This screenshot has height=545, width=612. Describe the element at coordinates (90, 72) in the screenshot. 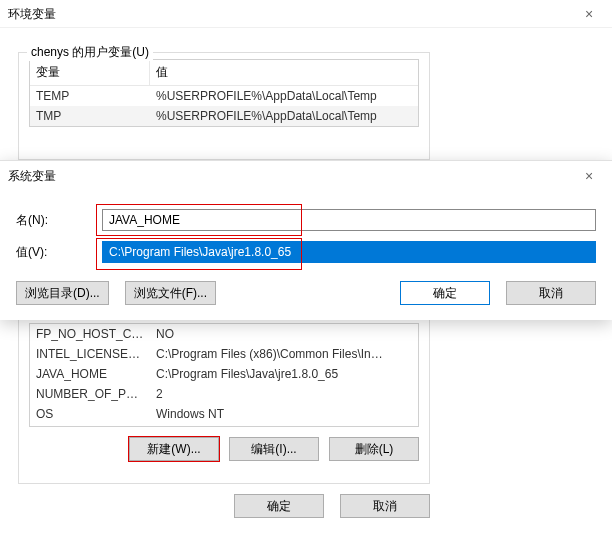

I see `header-variable: 变量` at that location.